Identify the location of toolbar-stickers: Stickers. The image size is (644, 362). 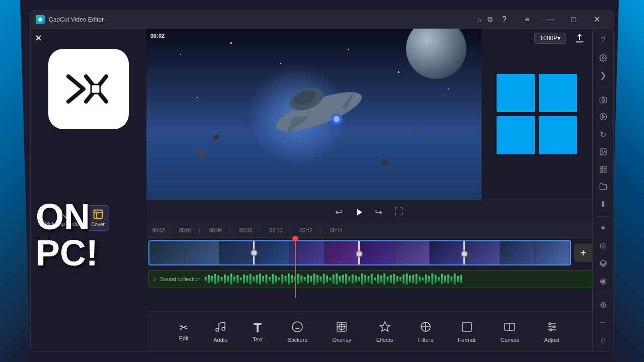
(298, 332).